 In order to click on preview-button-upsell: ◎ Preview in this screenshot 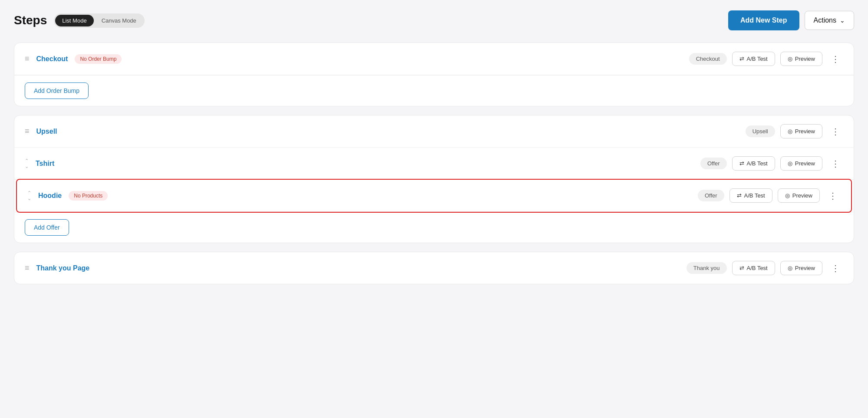, I will do `click(802, 131)`.